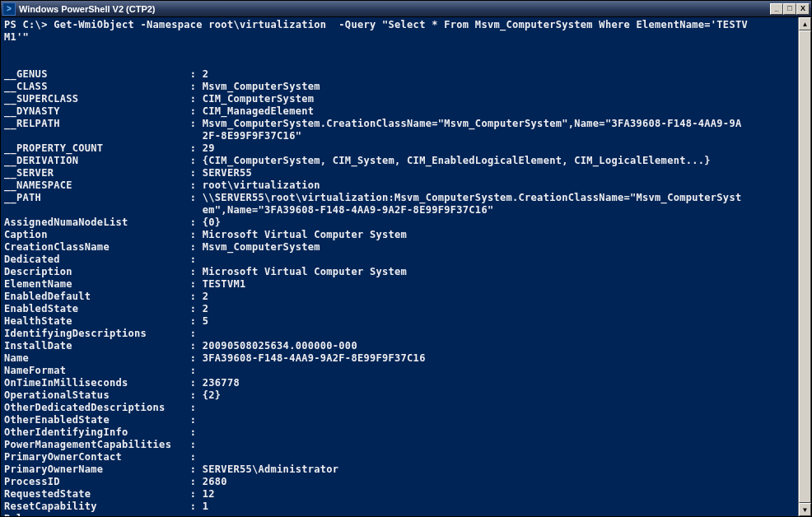 The width and height of the screenshot is (812, 517). I want to click on scroll-up-button: ▲, so click(805, 24).